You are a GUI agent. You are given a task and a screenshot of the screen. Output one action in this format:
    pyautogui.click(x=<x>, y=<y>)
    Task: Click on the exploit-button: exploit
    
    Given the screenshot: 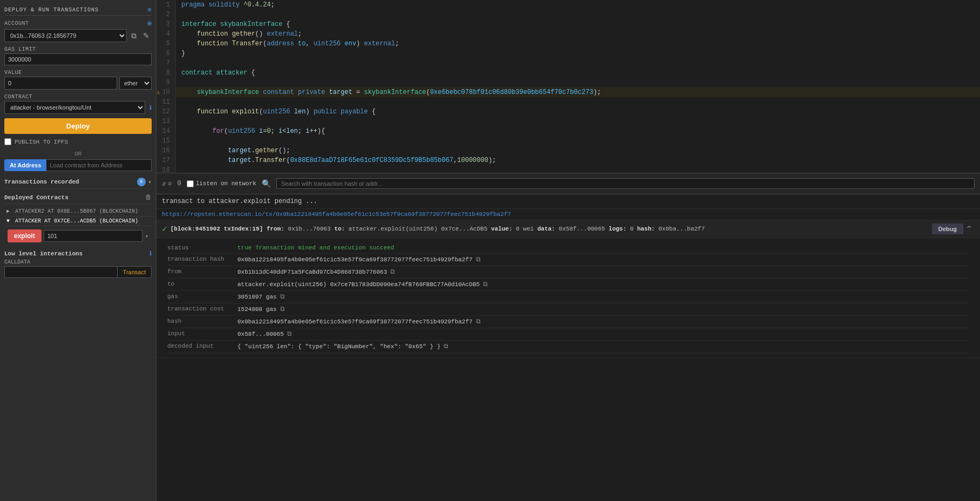 What is the action you would take?
    pyautogui.click(x=25, y=236)
    